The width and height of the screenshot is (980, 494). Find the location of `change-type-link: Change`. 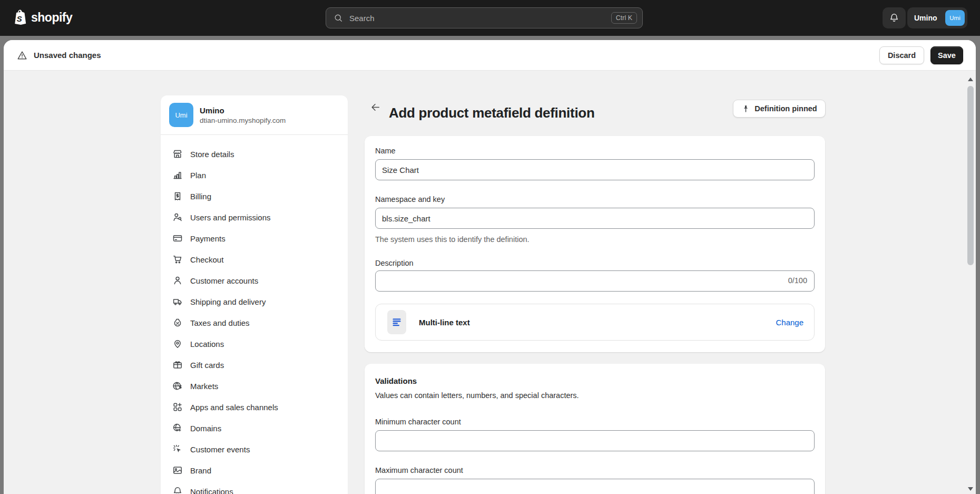

change-type-link: Change is located at coordinates (789, 323).